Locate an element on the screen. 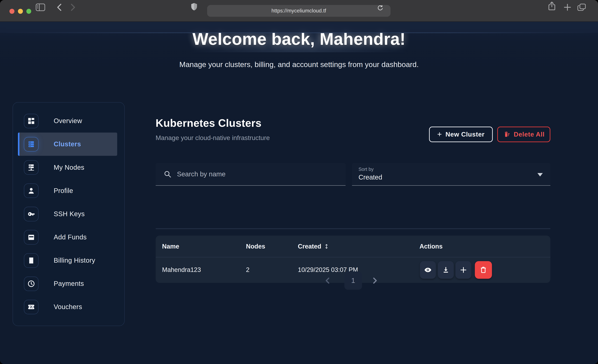  section-divider is located at coordinates (353, 229).